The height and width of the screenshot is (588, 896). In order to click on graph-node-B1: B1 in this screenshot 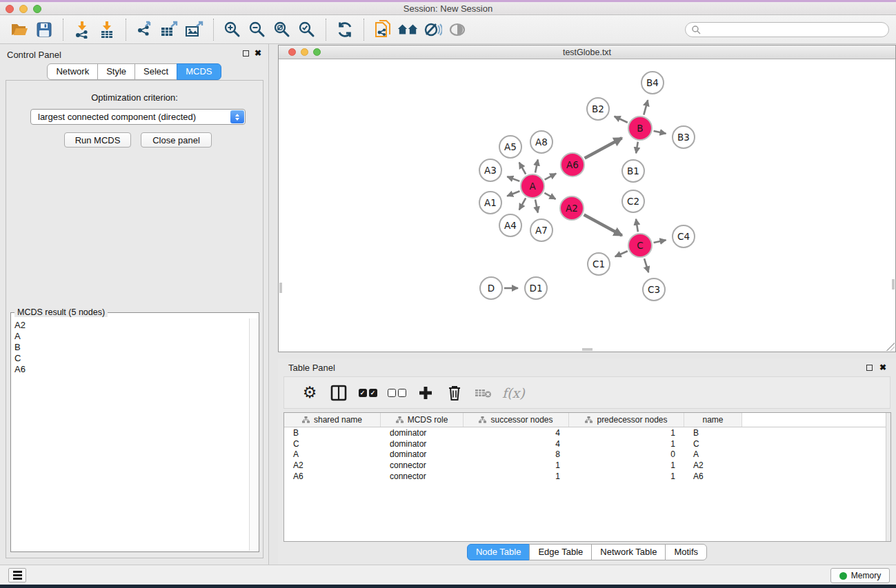, I will do `click(633, 171)`.